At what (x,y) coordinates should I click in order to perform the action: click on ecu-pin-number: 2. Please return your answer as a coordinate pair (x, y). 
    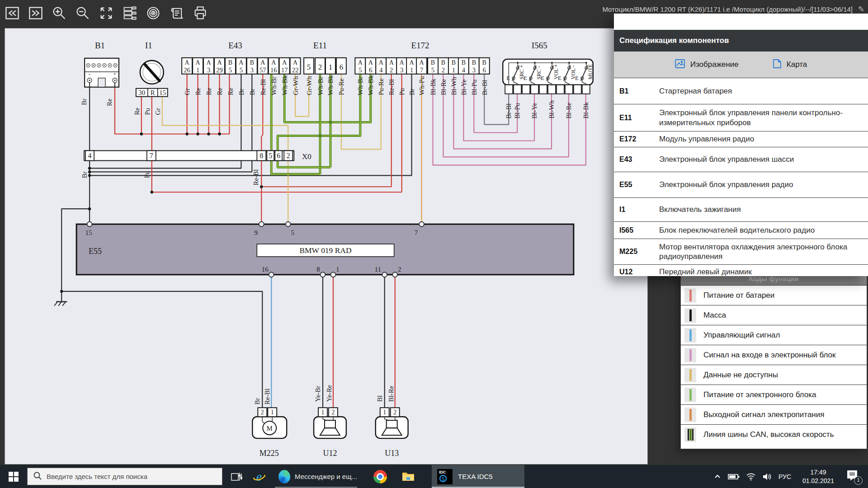
    Looking at the image, I should click on (400, 269).